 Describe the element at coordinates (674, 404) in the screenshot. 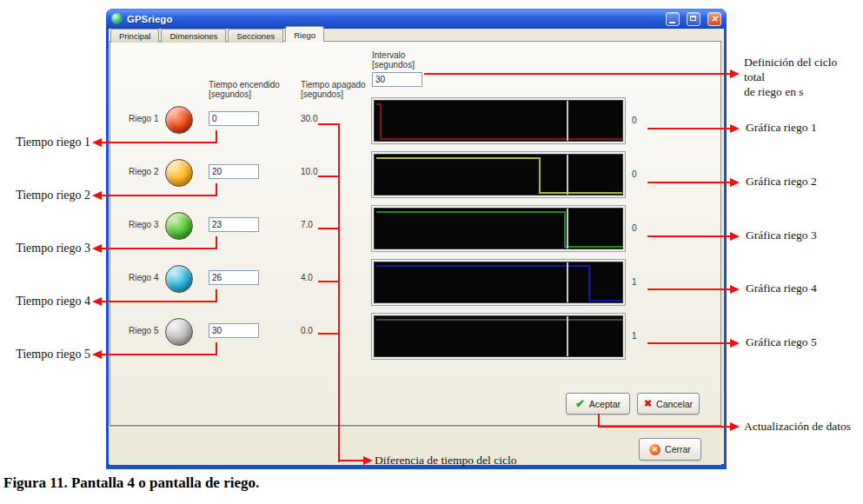

I see `cancel-button-label: Cancelar` at that location.